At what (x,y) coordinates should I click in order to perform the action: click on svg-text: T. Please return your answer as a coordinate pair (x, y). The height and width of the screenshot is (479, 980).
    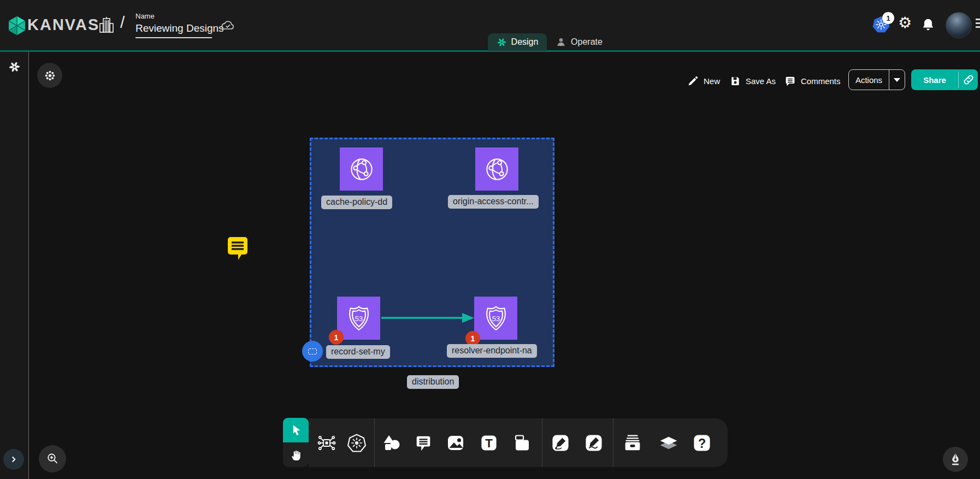
    Looking at the image, I should click on (489, 443).